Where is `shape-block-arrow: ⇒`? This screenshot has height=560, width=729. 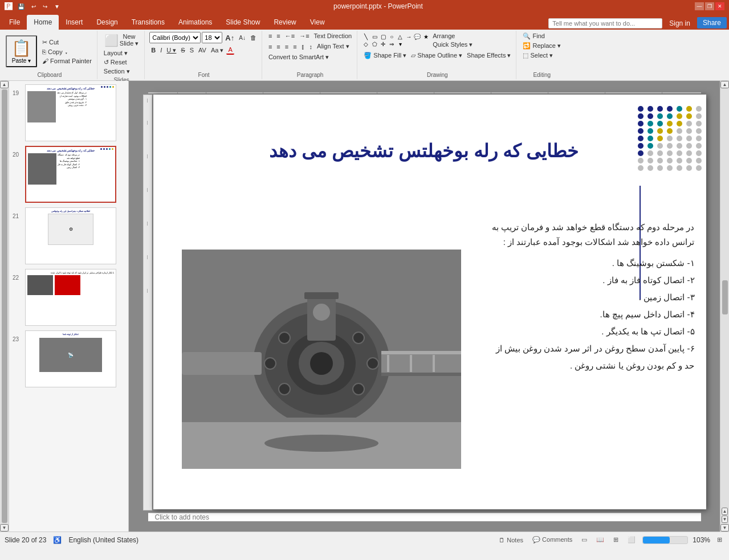 shape-block-arrow: ⇒ is located at coordinates (392, 44).